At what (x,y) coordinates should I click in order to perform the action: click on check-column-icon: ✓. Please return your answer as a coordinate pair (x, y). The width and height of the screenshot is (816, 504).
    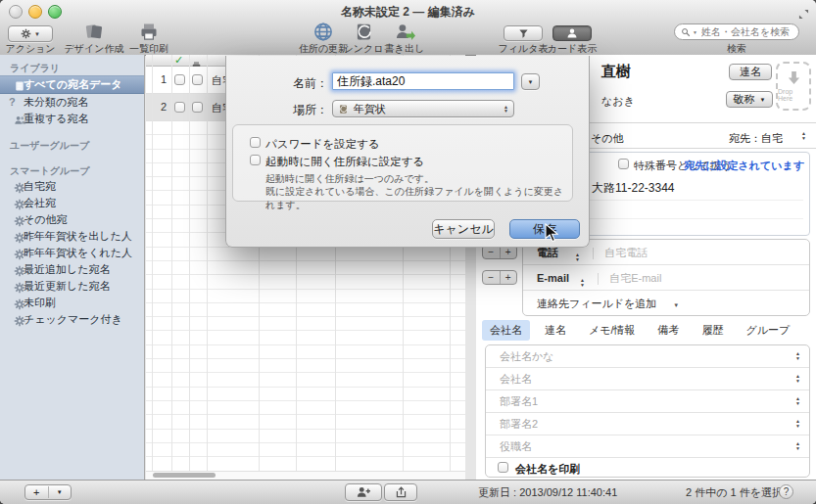
    Looking at the image, I should click on (178, 61).